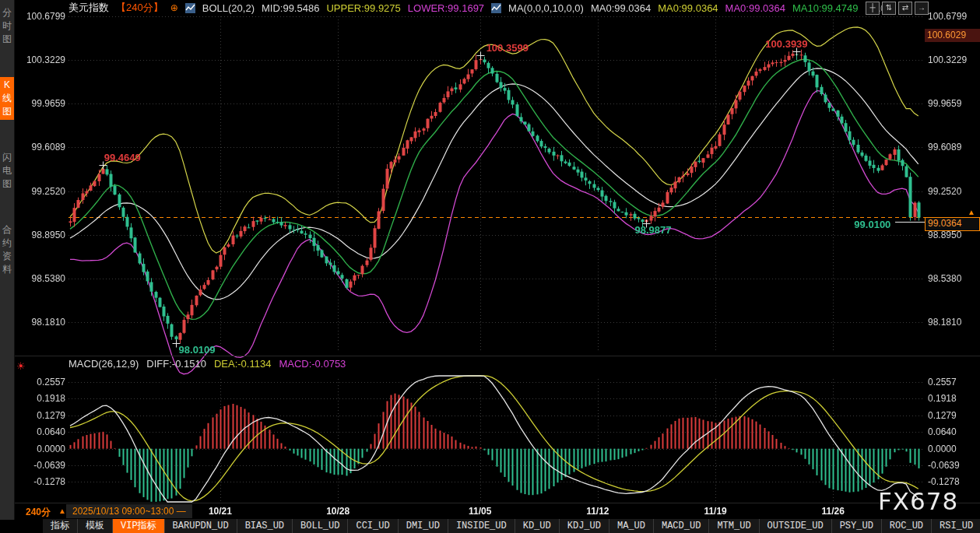  What do you see at coordinates (207, 364) in the screenshot?
I see `macd-header: MACD(26,12,9) DIFF:-0.1510 DEA:-0.1134 M…` at bounding box center [207, 364].